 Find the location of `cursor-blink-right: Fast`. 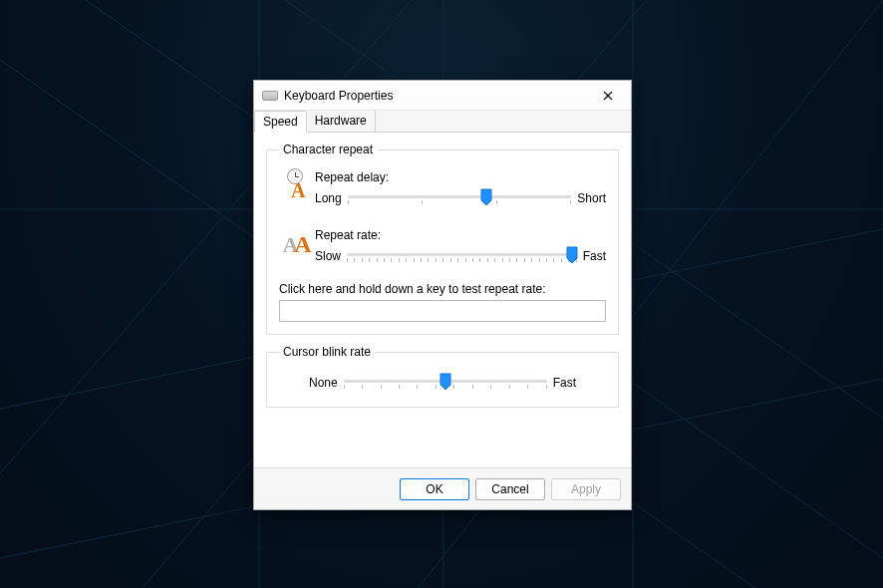

cursor-blink-right: Fast is located at coordinates (564, 383).